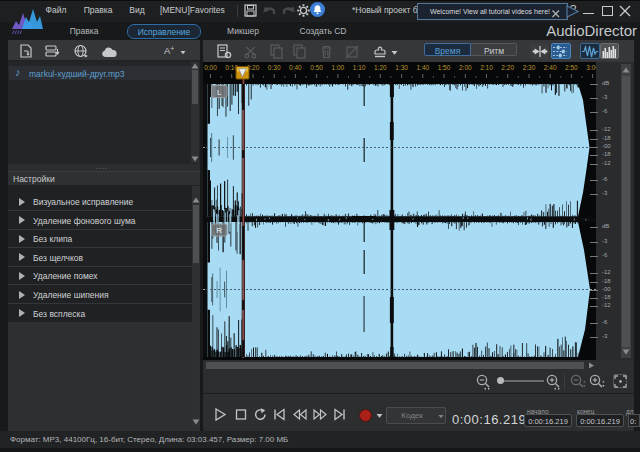 The width and height of the screenshot is (640, 452). What do you see at coordinates (210, 68) in the screenshot?
I see `svg-text: 0:00` at bounding box center [210, 68].